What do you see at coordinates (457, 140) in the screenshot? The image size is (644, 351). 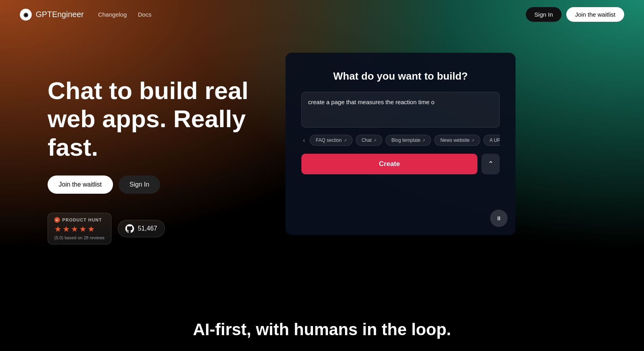 I see `chip-news: News website ↗` at bounding box center [457, 140].